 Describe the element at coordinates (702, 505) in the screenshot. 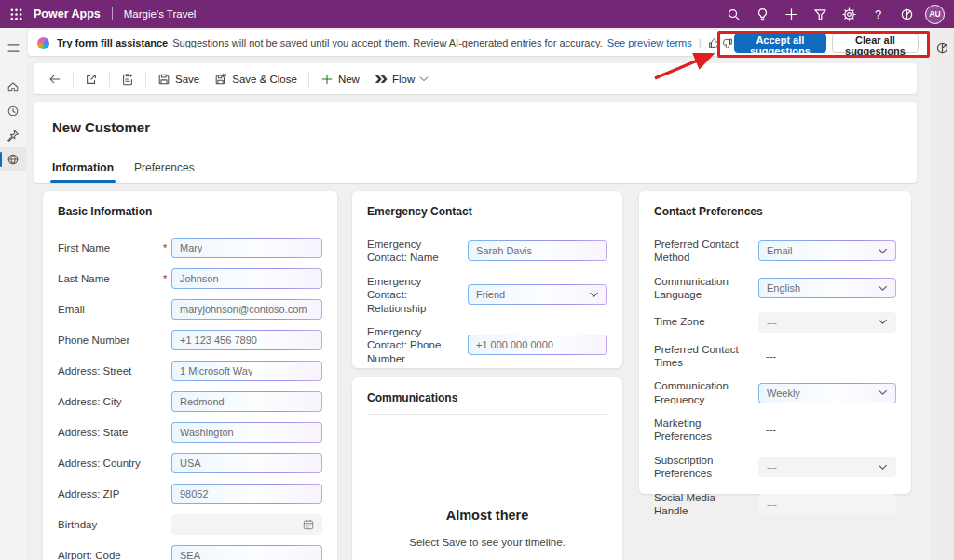

I see `social-media-handle-label: Social Media Handle` at that location.